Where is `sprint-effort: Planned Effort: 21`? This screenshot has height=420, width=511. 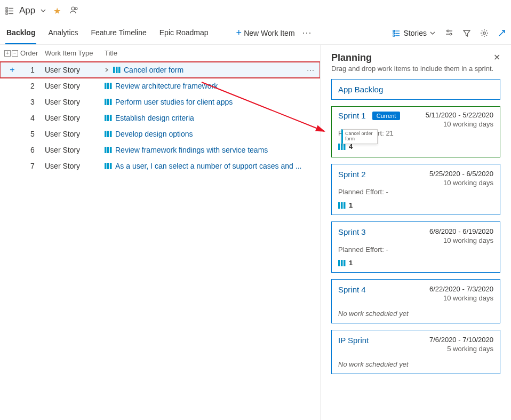
sprint-effort: Planned Effort: 21 is located at coordinates (416, 133).